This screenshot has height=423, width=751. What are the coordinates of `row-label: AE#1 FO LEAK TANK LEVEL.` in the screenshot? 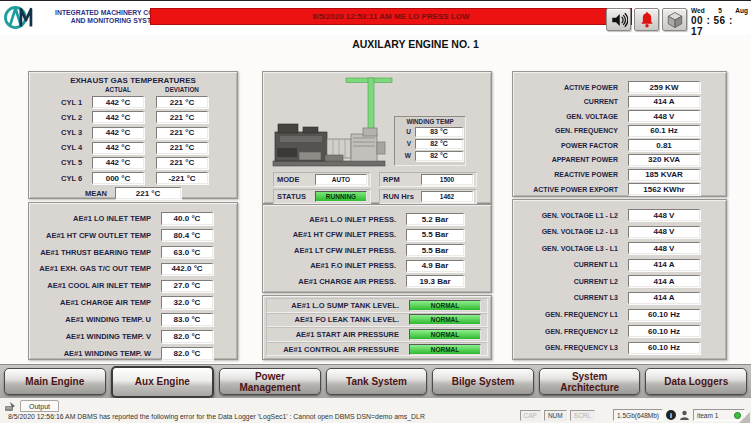 It's located at (347, 320).